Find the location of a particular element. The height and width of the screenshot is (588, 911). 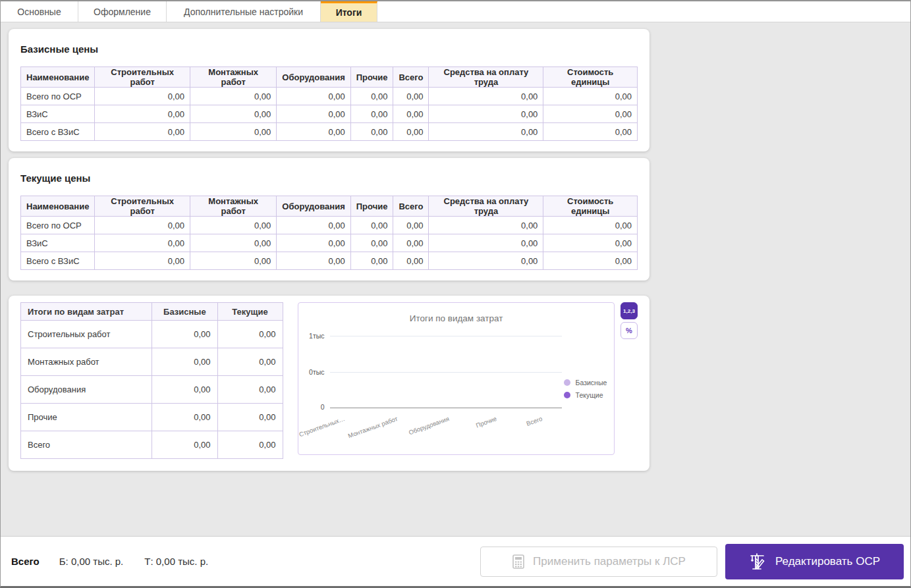

table-row: Строительных работ 0,00 0,00 is located at coordinates (152, 334).